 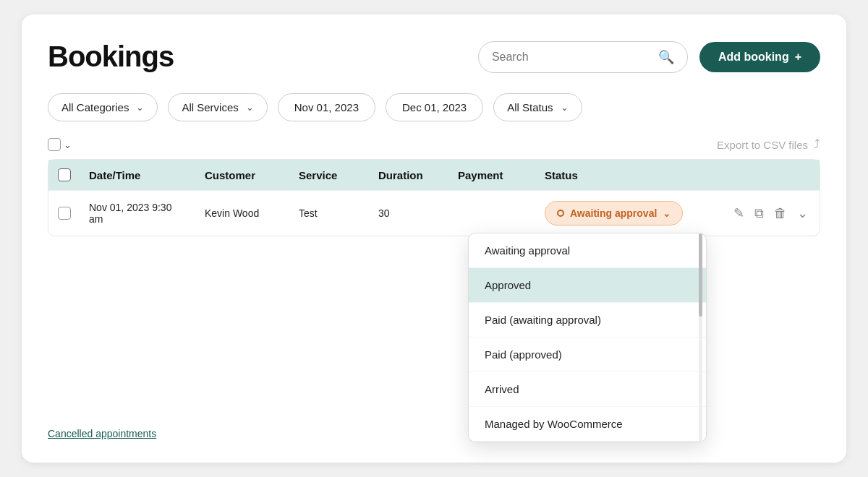 What do you see at coordinates (103, 107) in the screenshot?
I see `categories-filter: All Categories ⌄` at bounding box center [103, 107].